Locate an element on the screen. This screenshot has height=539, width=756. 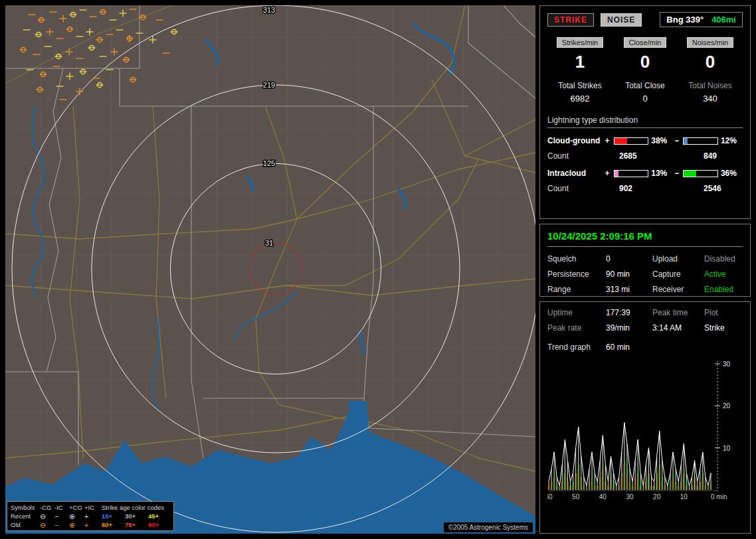
age-90: 90+ is located at coordinates (159, 524).